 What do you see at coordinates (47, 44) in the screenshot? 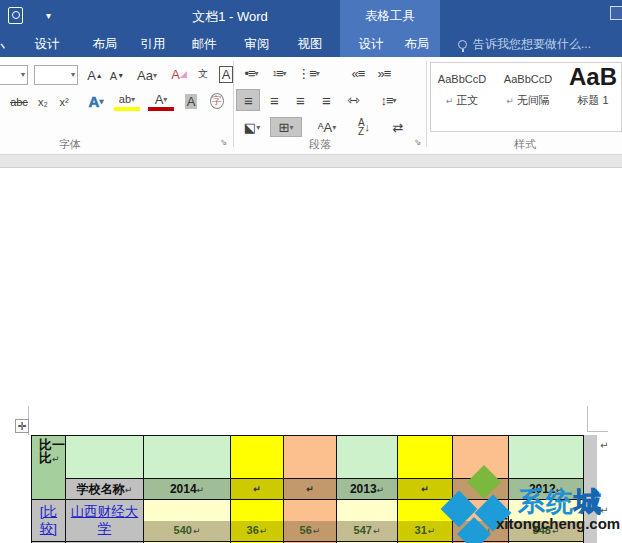
I see `tab-design: 设计` at bounding box center [47, 44].